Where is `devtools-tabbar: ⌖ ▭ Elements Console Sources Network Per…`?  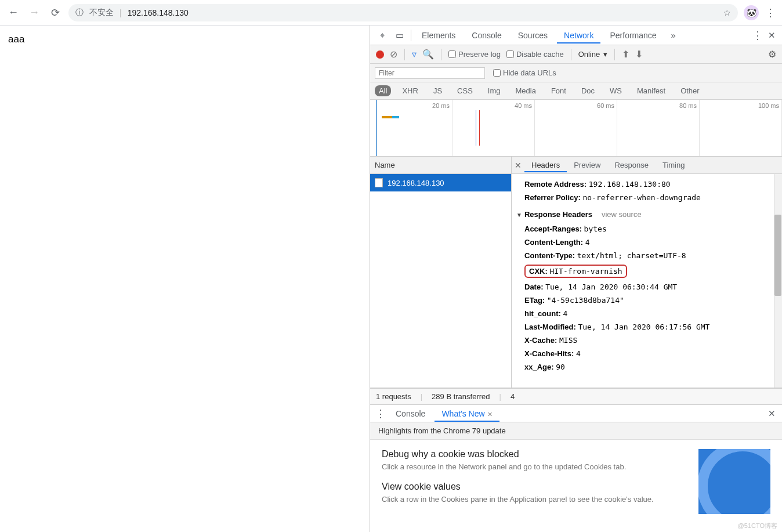 devtools-tabbar: ⌖ ▭ Elements Console Sources Network Per… is located at coordinates (576, 35).